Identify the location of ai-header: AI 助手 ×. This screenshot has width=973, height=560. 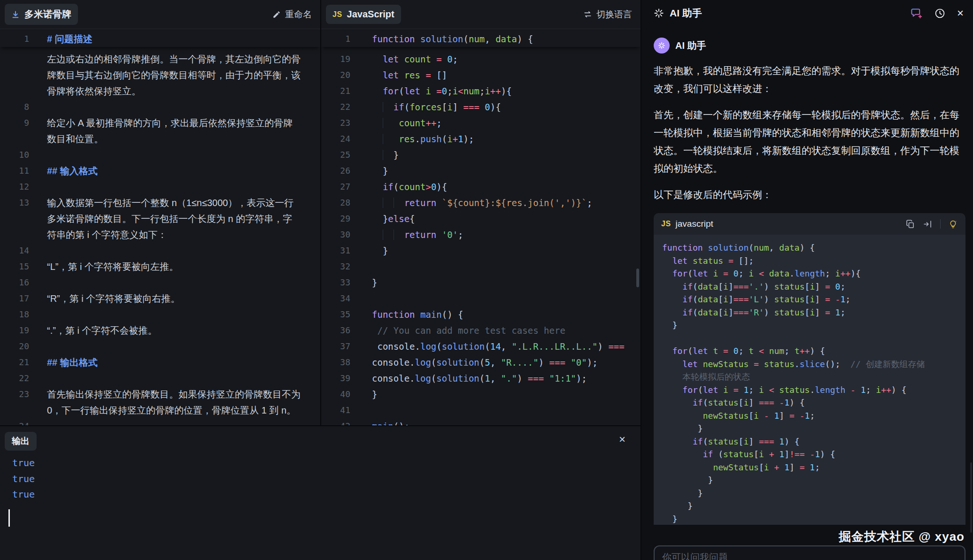
(807, 13).